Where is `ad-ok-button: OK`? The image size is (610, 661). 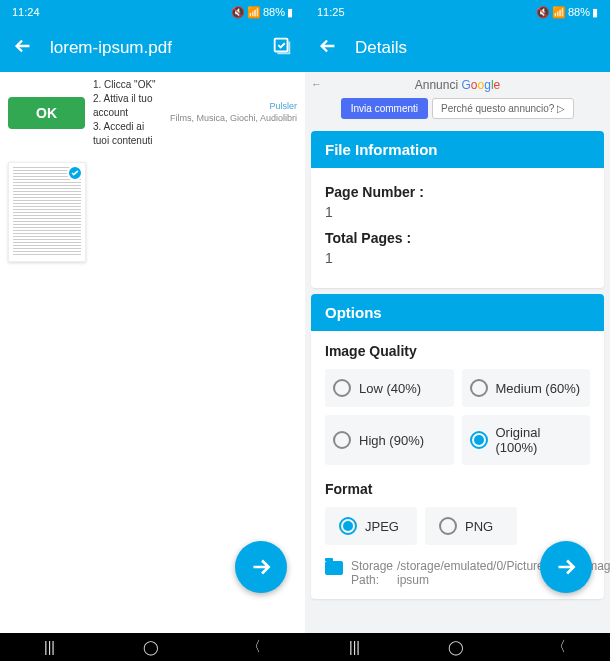
ad-ok-button: OK is located at coordinates (46, 113).